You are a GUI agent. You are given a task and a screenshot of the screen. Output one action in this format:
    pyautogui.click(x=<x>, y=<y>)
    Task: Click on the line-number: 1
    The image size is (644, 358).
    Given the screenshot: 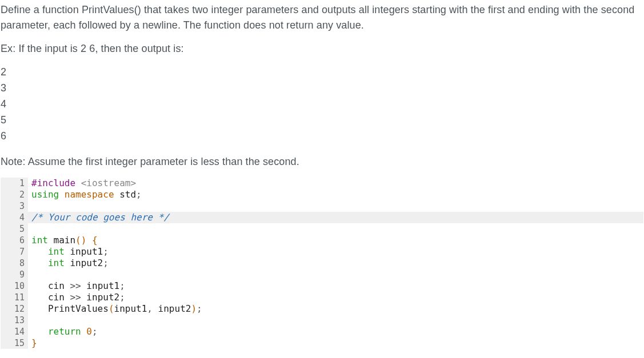 What is the action you would take?
    pyautogui.click(x=14, y=183)
    